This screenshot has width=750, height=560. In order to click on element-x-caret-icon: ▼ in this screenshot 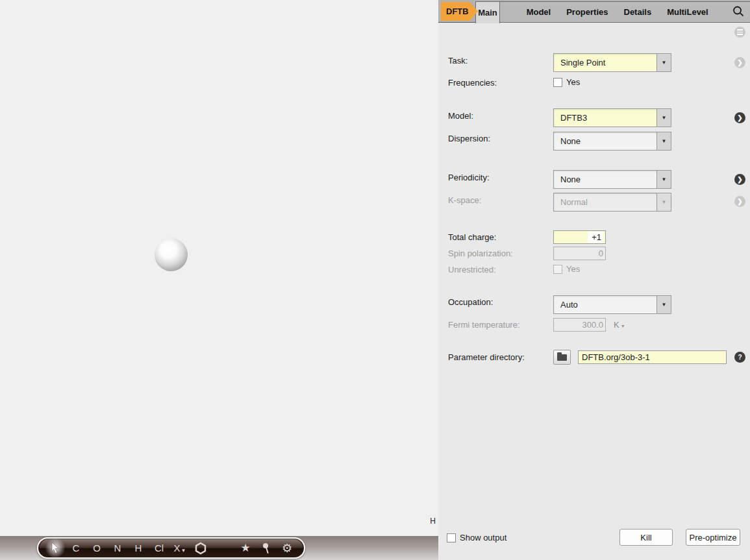, I will do `click(184, 550)`.